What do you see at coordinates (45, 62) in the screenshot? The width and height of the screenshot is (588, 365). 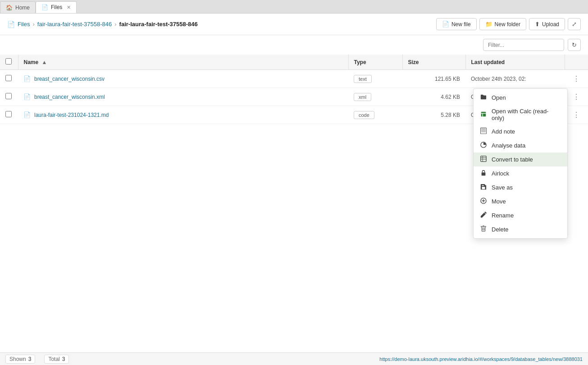 I see `sort-asc-icon: ▲` at bounding box center [45, 62].